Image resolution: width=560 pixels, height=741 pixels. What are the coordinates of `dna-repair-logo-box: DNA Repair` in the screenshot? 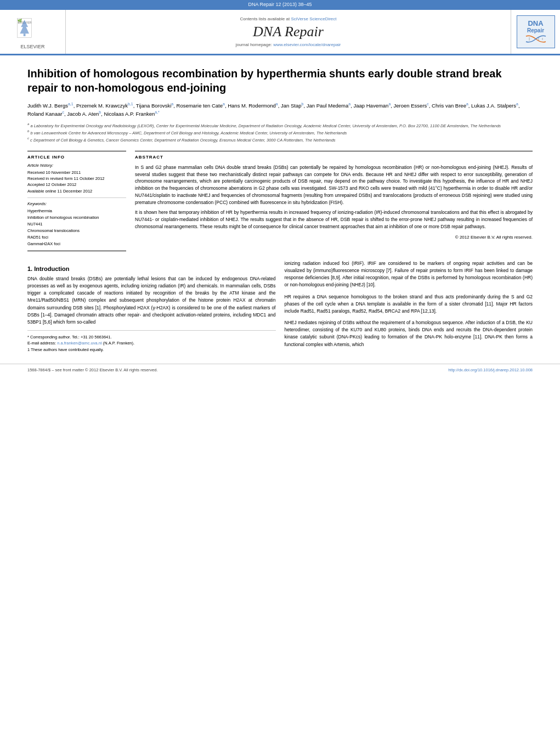 It's located at (536, 32).